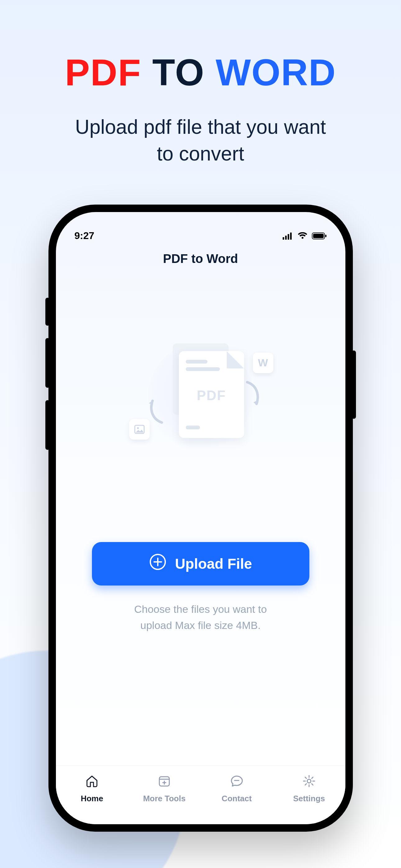  I want to click on tab-label: Home, so click(92, 799).